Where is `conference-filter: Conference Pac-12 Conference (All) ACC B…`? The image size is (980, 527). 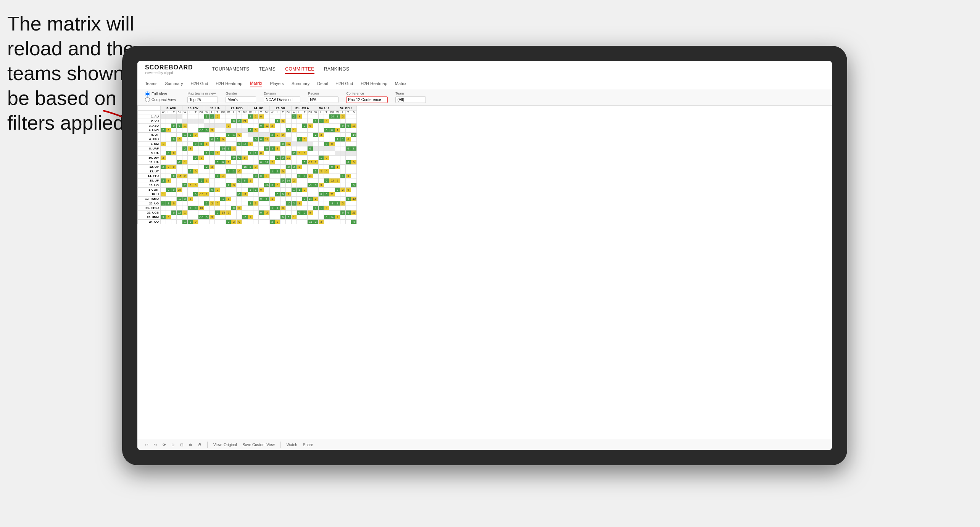
conference-filter: Conference Pac-12 Conference (All) ACC B… is located at coordinates (367, 97).